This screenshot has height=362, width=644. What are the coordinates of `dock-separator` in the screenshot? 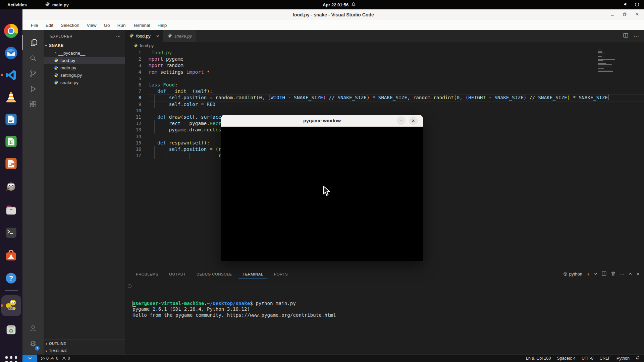 It's located at (11, 290).